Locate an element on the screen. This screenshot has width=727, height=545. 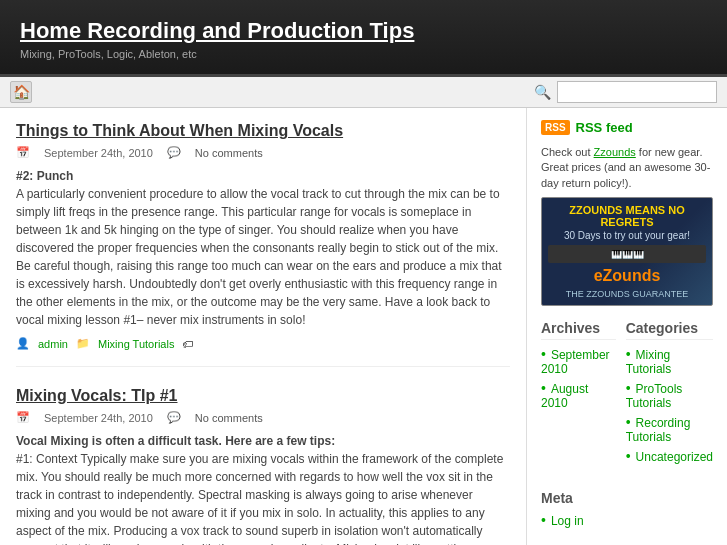
category-link: Recording Tutorials is located at coordinates (658, 430).